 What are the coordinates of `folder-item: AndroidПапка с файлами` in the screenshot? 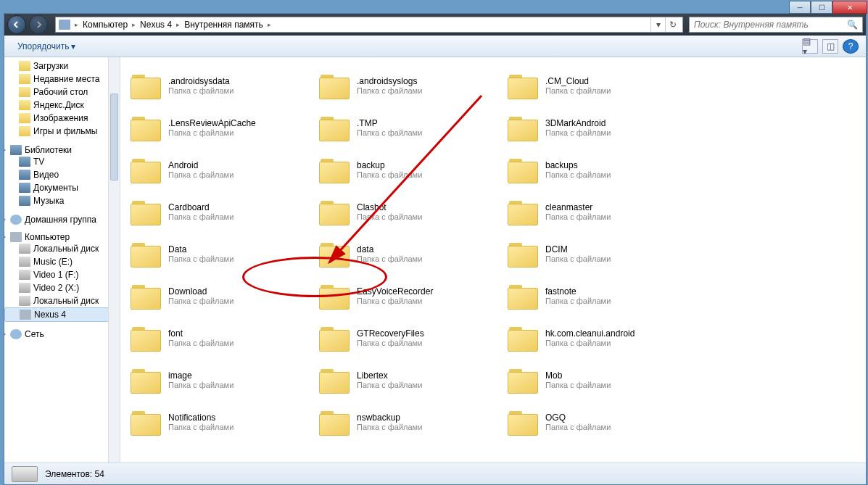 It's located at (218, 170).